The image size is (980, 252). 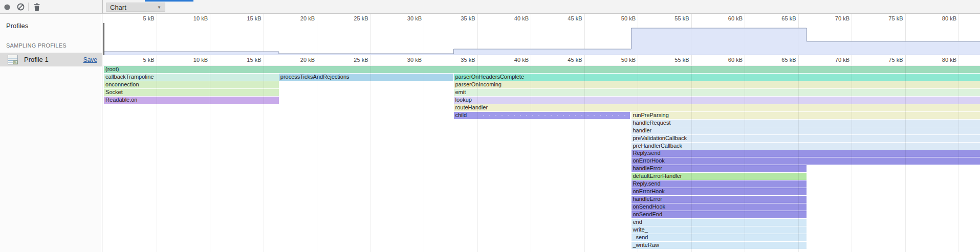 What do you see at coordinates (247, 18) in the screenshot?
I see `ruler-tick-label: 15 kB` at bounding box center [247, 18].